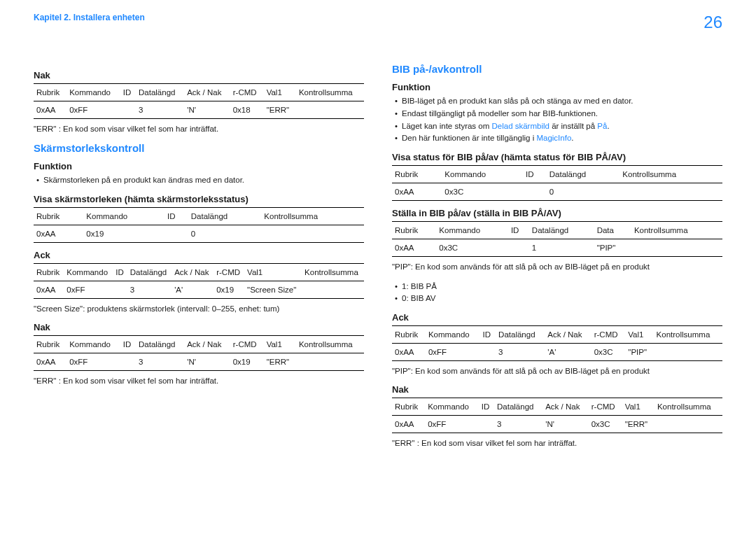 The height and width of the screenshot is (534, 756). I want to click on table-cell: 1, so click(561, 248).